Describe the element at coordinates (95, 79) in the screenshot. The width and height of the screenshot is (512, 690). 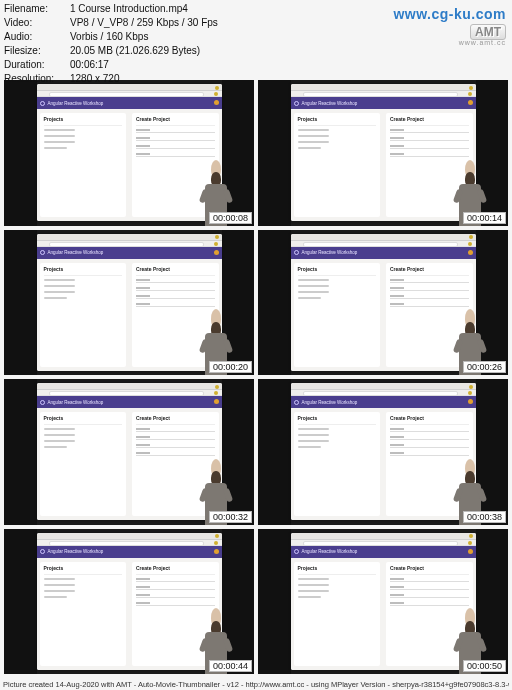
I see `resolution-value: 1280 x 720` at that location.